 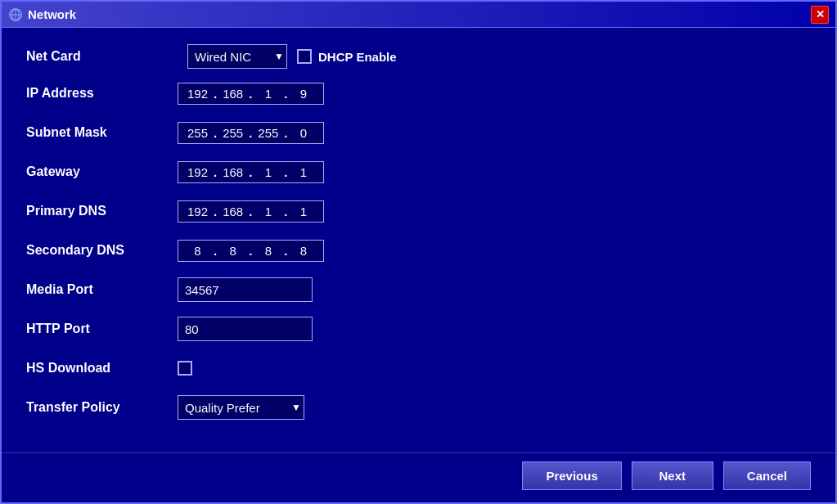 What do you see at coordinates (16, 15) in the screenshot?
I see `network-icon` at bounding box center [16, 15].